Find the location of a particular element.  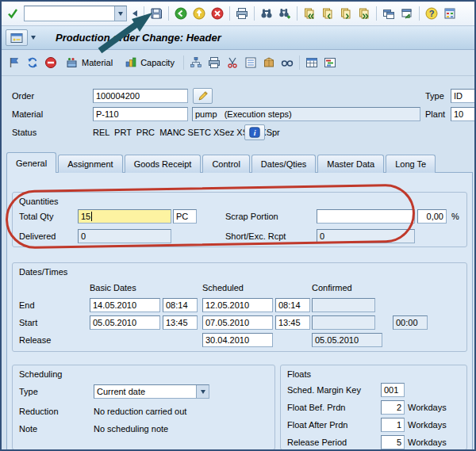

total-qty-label: Total Qty is located at coordinates (36, 216).